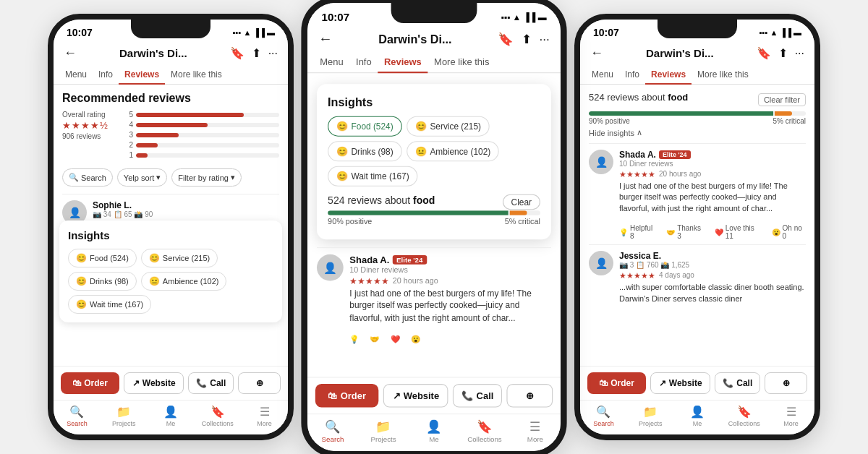 The height and width of the screenshot is (454, 868). I want to click on reaction-ohno-3: 😮 Oh no 0, so click(788, 232).